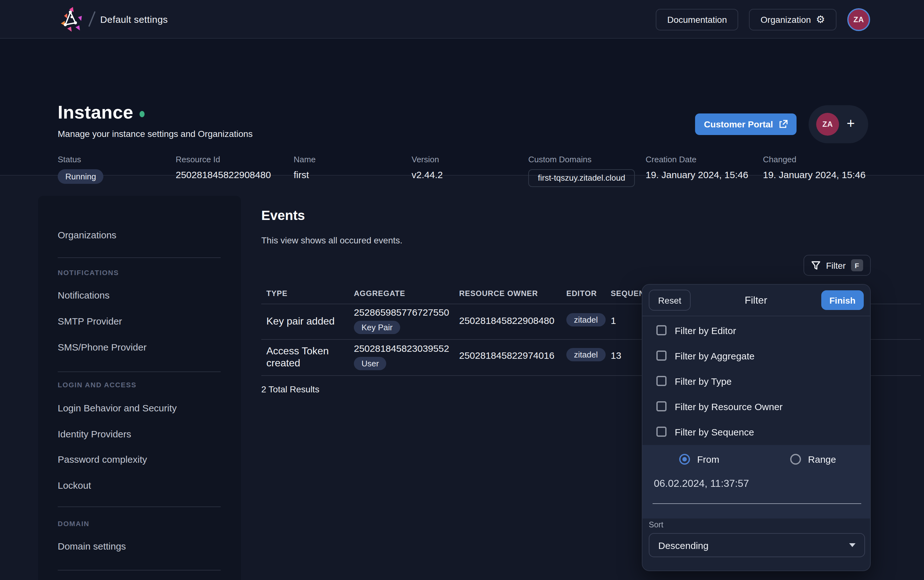 The width and height of the screenshot is (924, 580). Describe the element at coordinates (763, 20) in the screenshot. I see `top-nav-actions: Documentation Organization ⚙ ZA` at that location.